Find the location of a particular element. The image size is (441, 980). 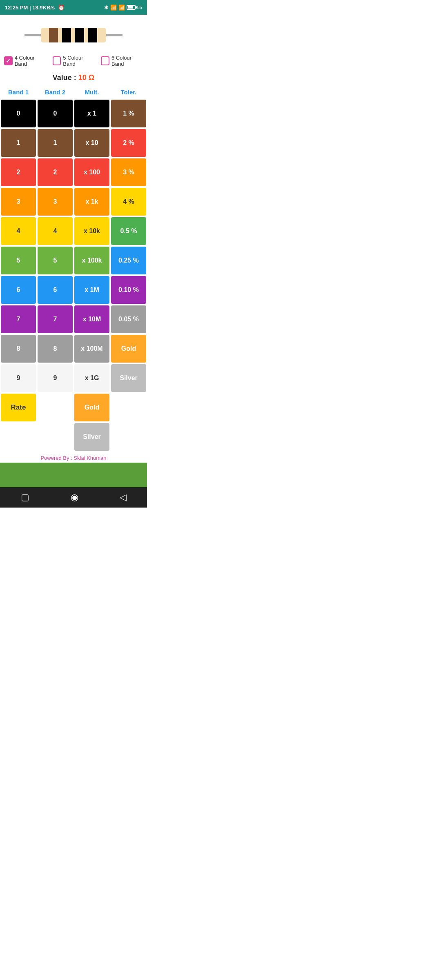

table-row: 88x 100MGold is located at coordinates (74, 349).